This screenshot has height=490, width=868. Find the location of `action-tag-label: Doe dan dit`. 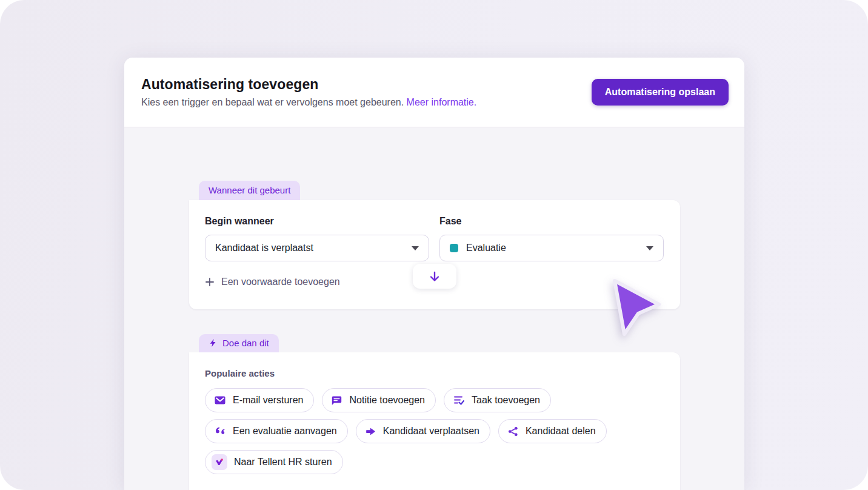

action-tag-label: Doe dan dit is located at coordinates (246, 343).